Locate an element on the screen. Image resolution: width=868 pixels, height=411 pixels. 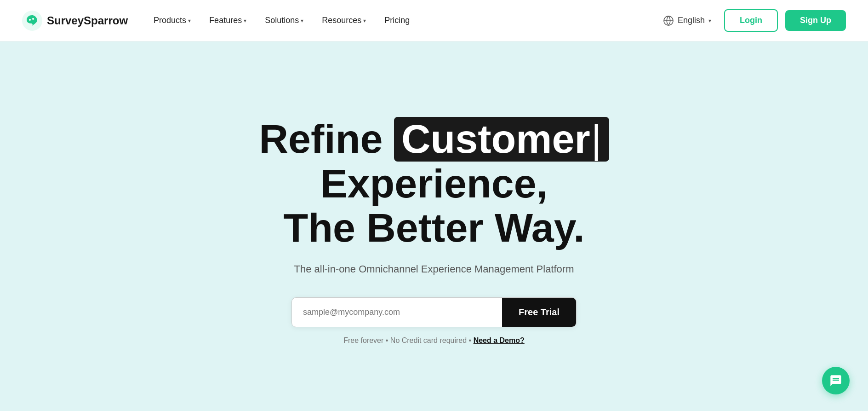
heading-highlighted: Customer is located at coordinates (502, 139).